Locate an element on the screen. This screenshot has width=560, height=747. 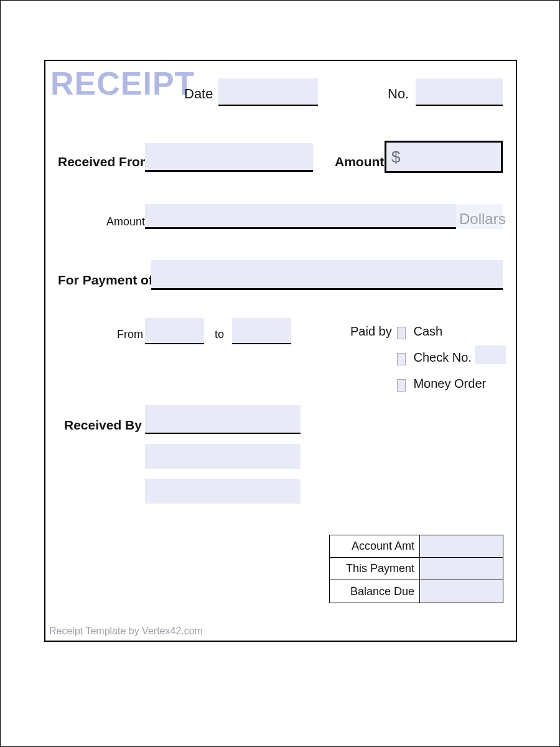
balance-due-value is located at coordinates (462, 591).